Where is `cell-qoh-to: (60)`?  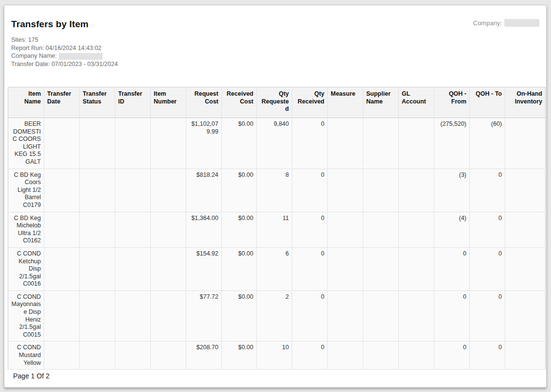
cell-qoh-to: (60) is located at coordinates (487, 144).